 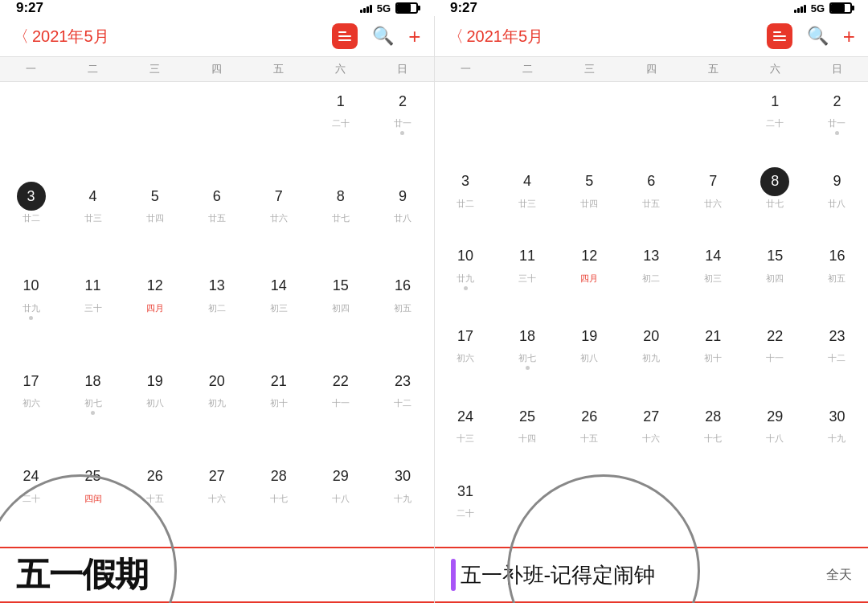 I want to click on lunar-day: 初九, so click(x=217, y=404).